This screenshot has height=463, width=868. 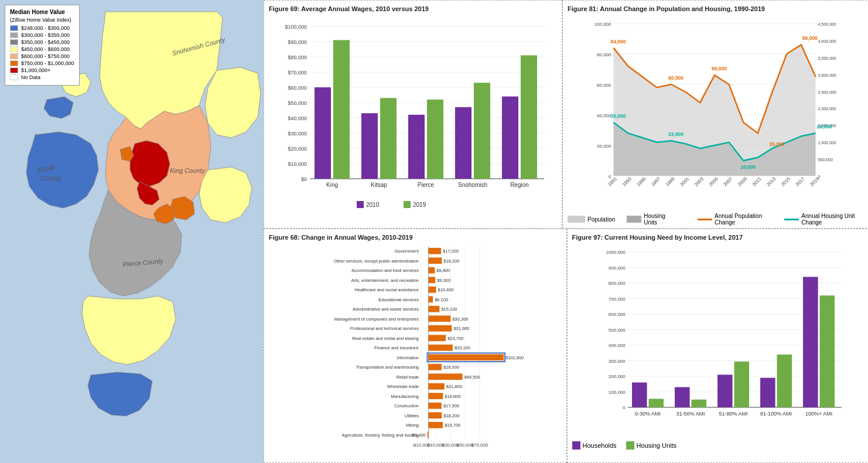 What do you see at coordinates (298, 42) in the screenshot?
I see `svg-text: $90,000` at bounding box center [298, 42].